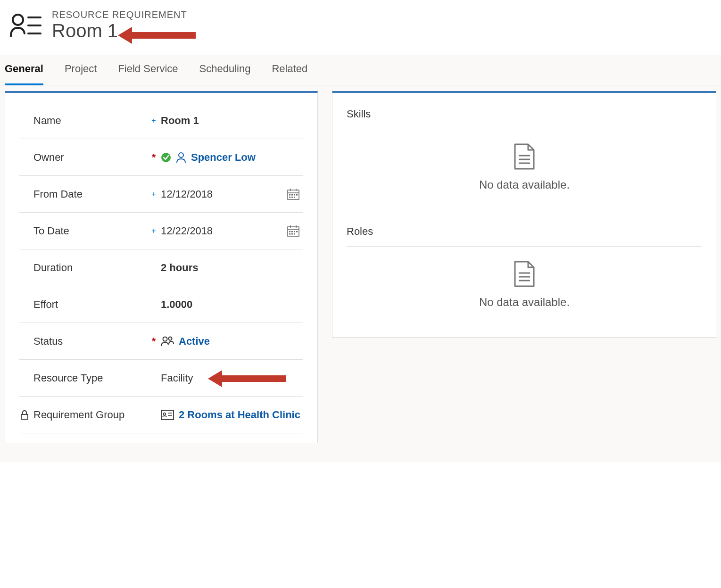 Image resolution: width=721 pixels, height=588 pixels. What do you see at coordinates (194, 341) in the screenshot?
I see `status-link: Active` at bounding box center [194, 341].